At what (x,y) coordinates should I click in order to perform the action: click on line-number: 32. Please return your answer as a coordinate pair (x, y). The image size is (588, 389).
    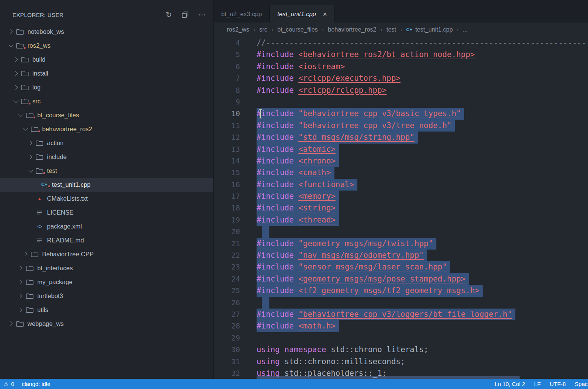
    Looking at the image, I should click on (227, 373).